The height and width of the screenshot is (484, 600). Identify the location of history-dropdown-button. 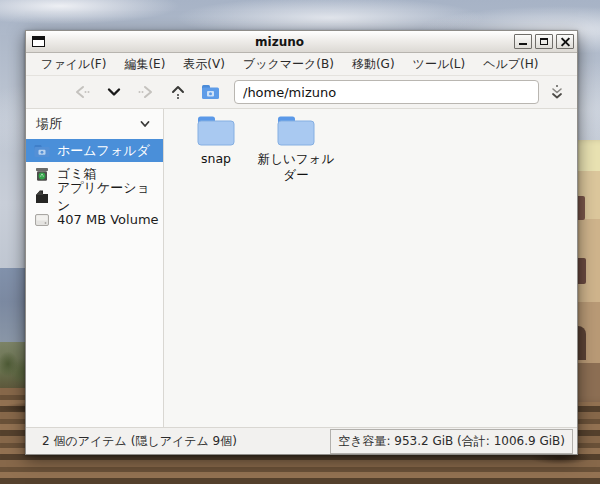
(114, 92).